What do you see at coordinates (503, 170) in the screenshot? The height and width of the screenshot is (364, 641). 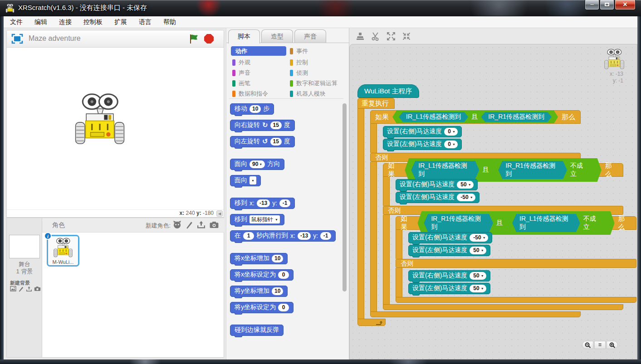 I see `and-operator: IR_L1传感器检测到 且 IR_R1传感器检测到 不成立` at bounding box center [503, 170].